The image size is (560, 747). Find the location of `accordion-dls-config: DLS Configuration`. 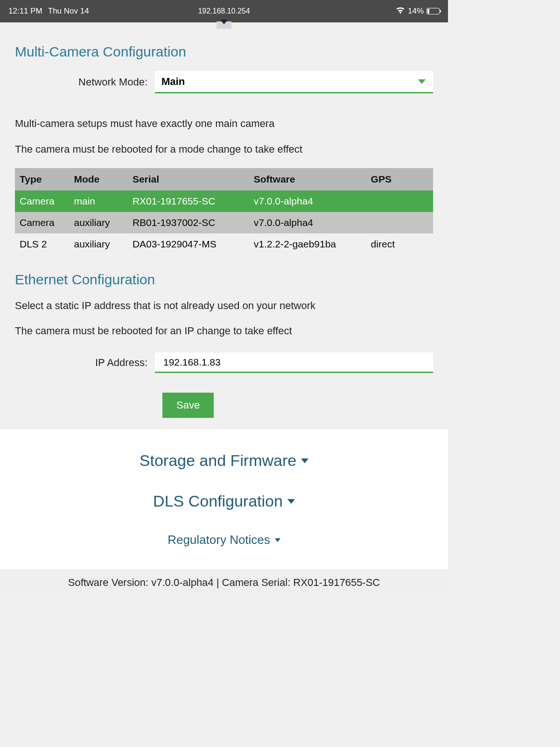

accordion-dls-config: DLS Configuration is located at coordinates (224, 501).